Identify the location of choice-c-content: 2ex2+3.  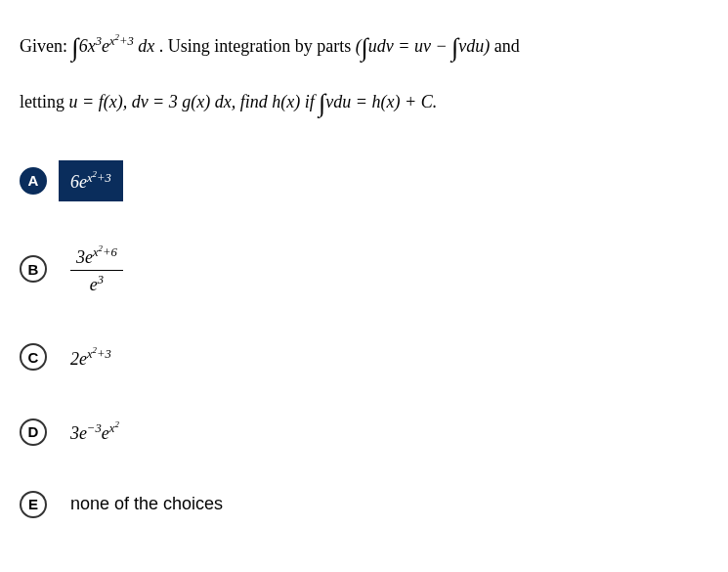
(91, 358).